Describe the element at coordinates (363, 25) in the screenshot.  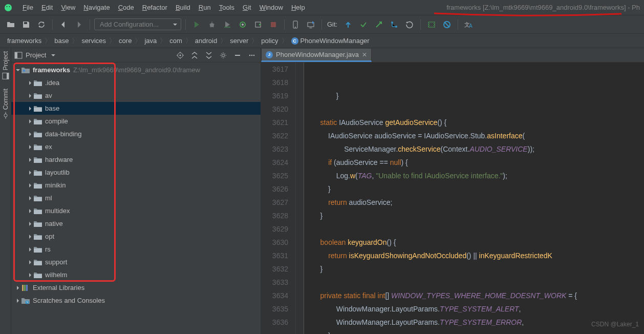
I see `git-commit-button` at that location.